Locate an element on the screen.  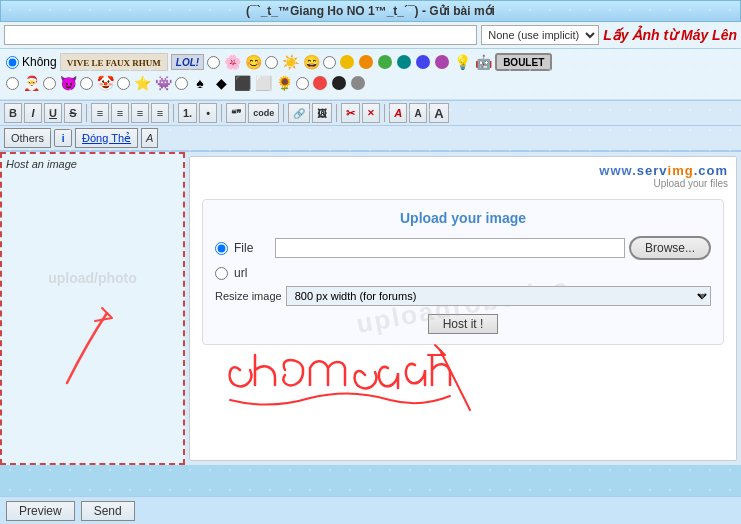
align-justify-button: ≡ is located at coordinates (160, 113).